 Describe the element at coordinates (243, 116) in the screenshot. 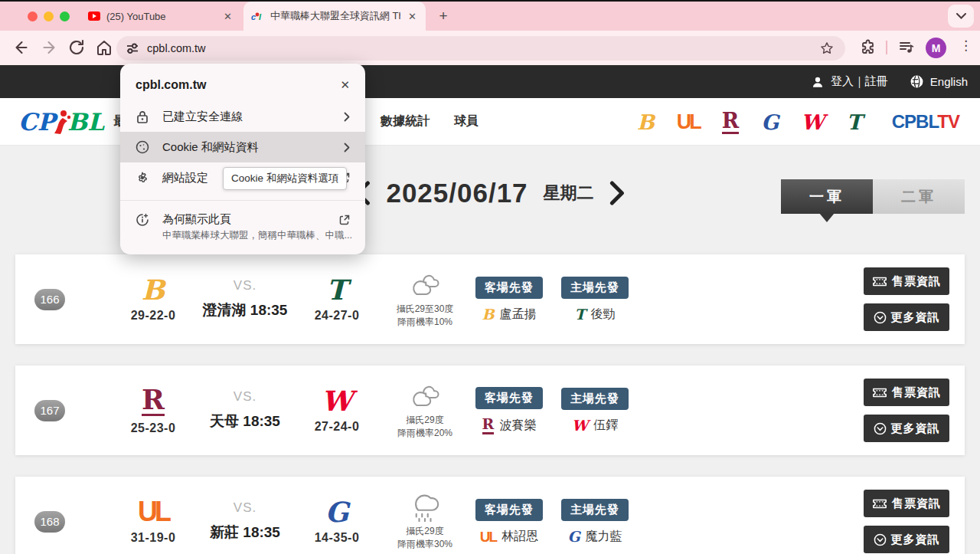

I see `secure-connection-row: 已建立安全連線` at that location.